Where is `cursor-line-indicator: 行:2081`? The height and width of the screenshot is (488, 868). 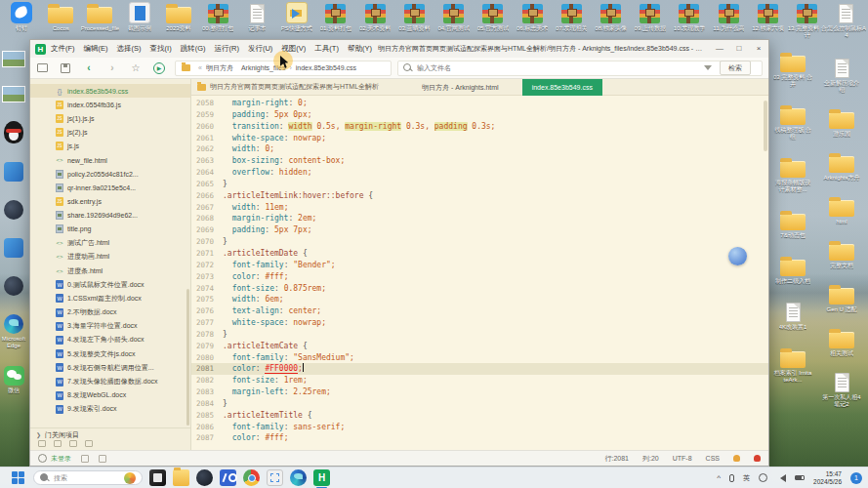
cursor-line-indicator: 行:2081 is located at coordinates (617, 459).